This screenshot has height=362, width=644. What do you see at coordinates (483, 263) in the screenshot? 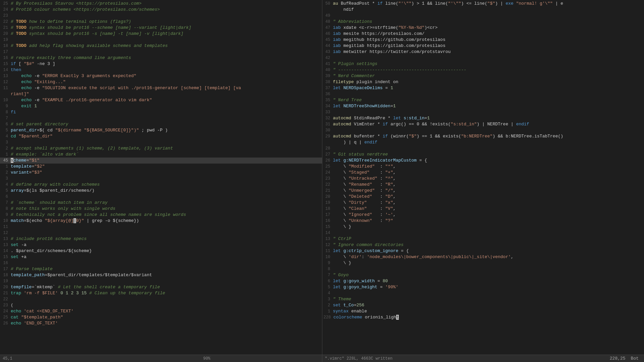
I see `line-row: 9 \ }` at bounding box center [483, 263].